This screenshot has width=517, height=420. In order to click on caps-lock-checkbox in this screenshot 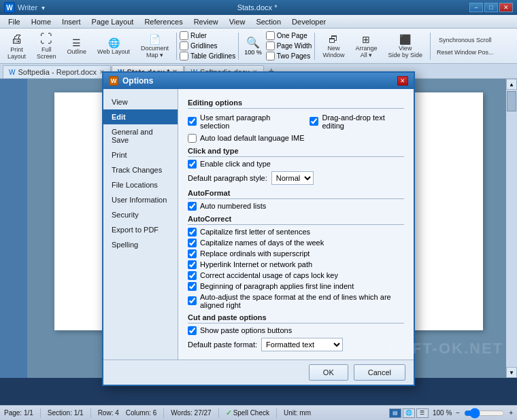, I will do `click(192, 276)`.